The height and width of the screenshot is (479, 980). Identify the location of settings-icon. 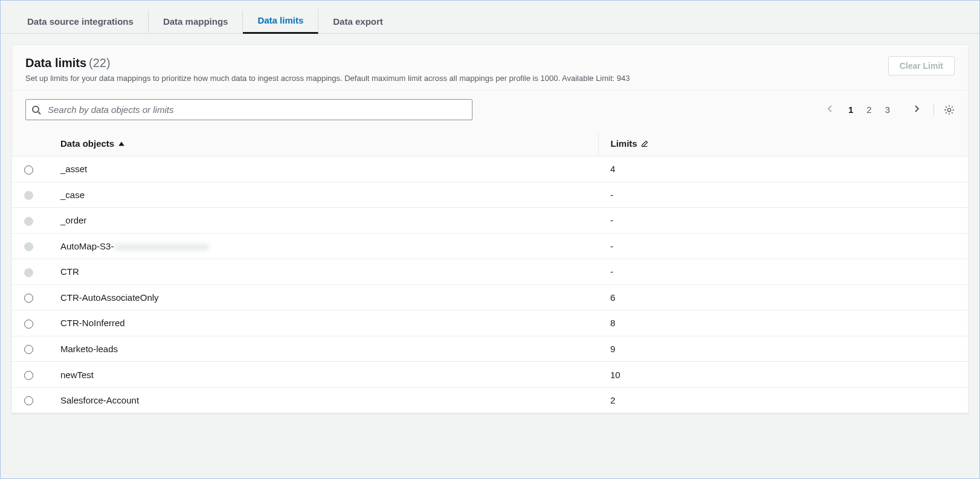
(949, 110).